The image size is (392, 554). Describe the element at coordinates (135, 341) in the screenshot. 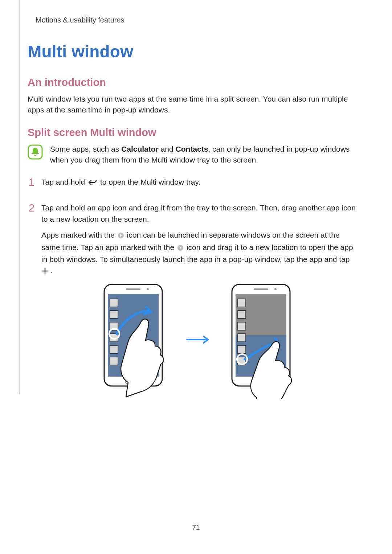

I see `figure-phone-drag-from-tray` at that location.